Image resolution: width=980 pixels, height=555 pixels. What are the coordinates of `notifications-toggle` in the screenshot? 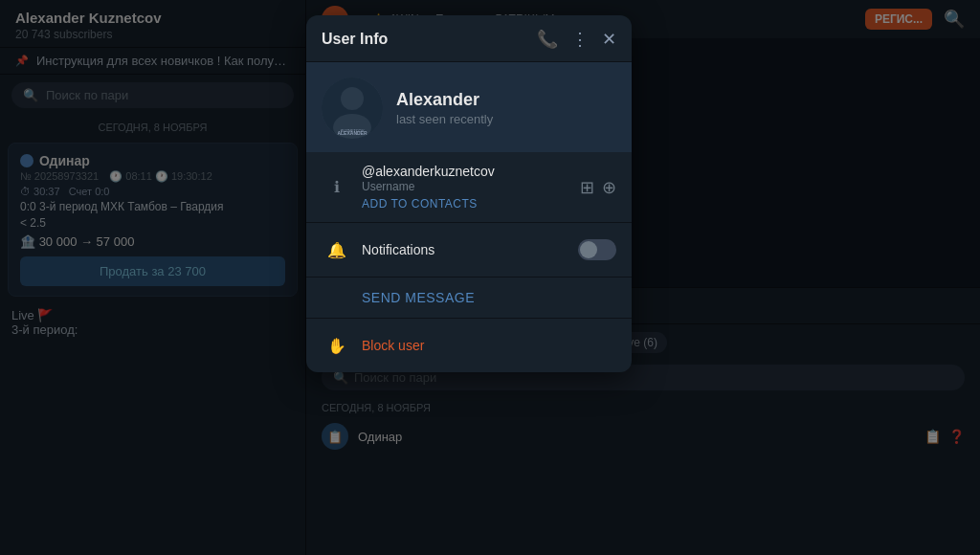 It's located at (597, 250).